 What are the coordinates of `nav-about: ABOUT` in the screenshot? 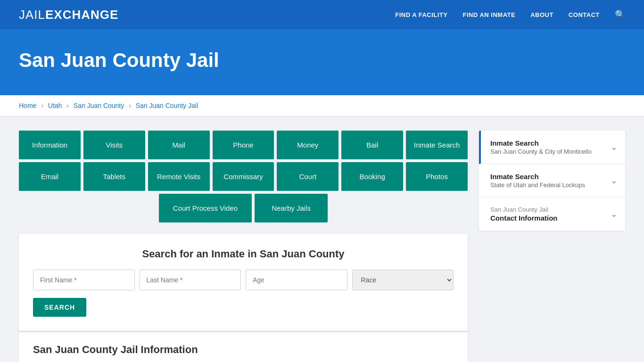 It's located at (542, 15).